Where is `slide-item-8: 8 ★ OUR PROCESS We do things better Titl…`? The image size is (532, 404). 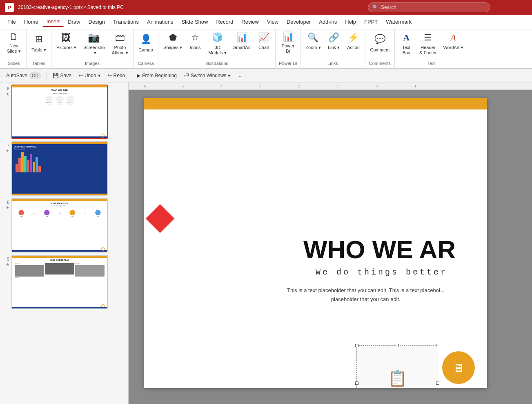
slide-item-8: 8 ★ OUR PROCESS We do things better Titl… is located at coordinates (64, 225).